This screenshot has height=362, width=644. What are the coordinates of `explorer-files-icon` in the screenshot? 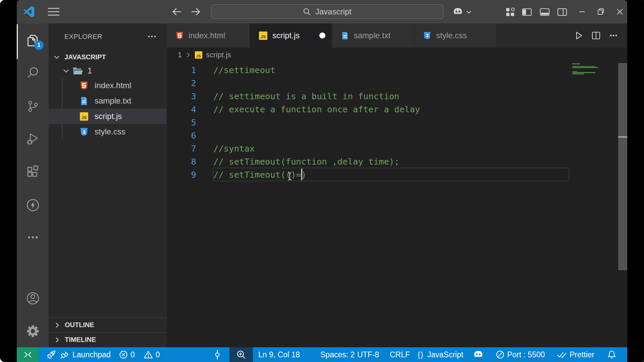 It's located at (33, 41).